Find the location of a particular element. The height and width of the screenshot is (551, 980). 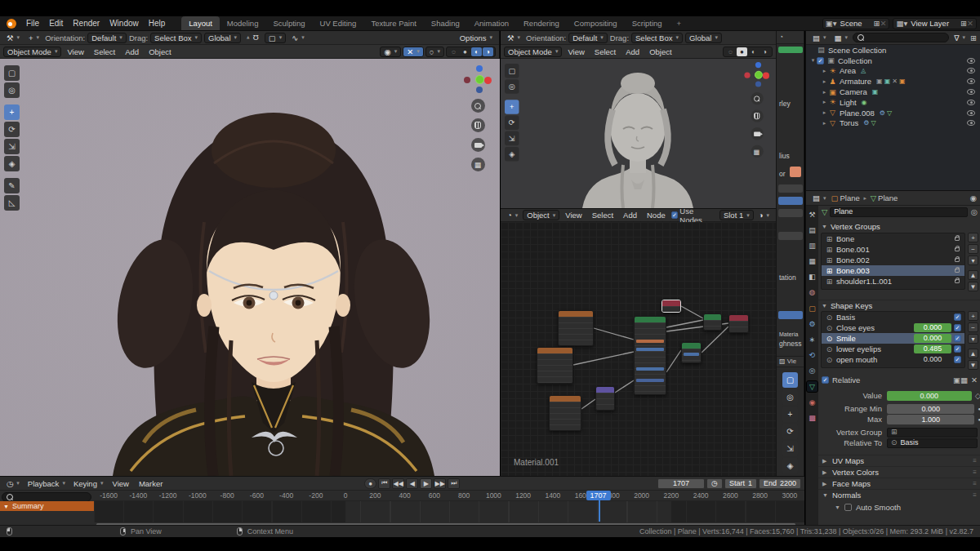

shader-type-dropdown: Object is located at coordinates (541, 216).